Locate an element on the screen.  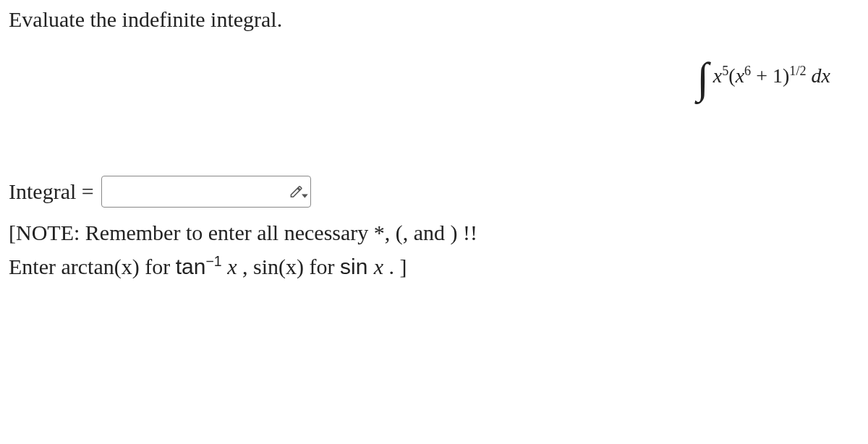
answer-row: Integral = is located at coordinates (434, 192).